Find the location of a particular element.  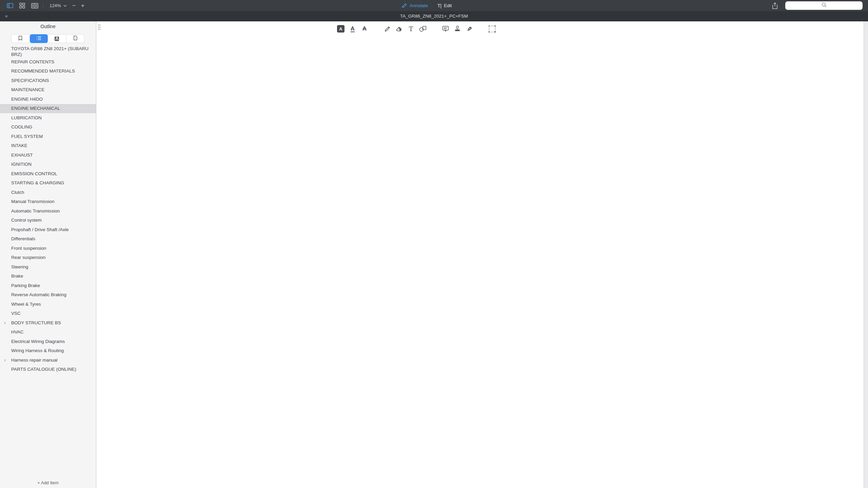

sidebar-tab-switcher: A is located at coordinates (48, 39).